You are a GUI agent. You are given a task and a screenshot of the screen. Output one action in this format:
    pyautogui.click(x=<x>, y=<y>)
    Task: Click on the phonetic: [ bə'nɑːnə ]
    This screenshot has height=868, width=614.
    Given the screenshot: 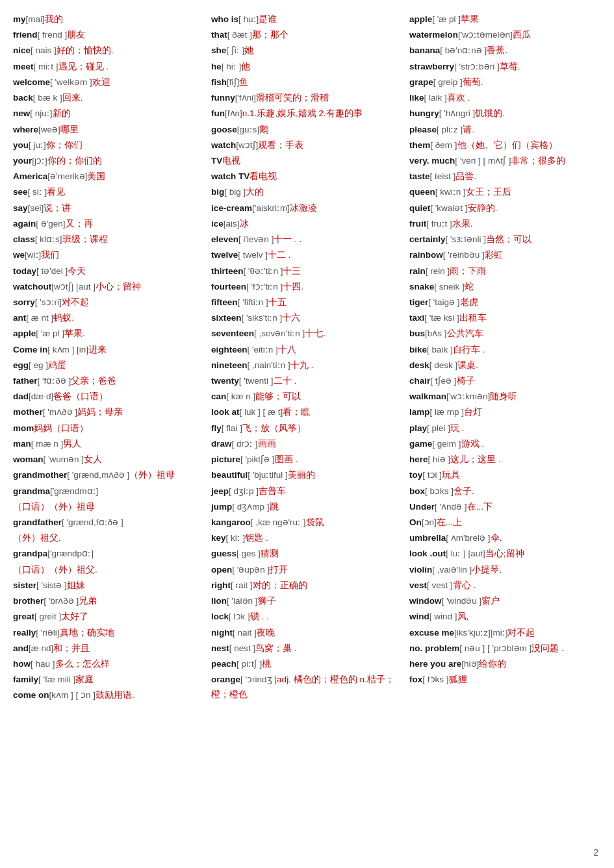 What is the action you would take?
    pyautogui.click(x=463, y=51)
    